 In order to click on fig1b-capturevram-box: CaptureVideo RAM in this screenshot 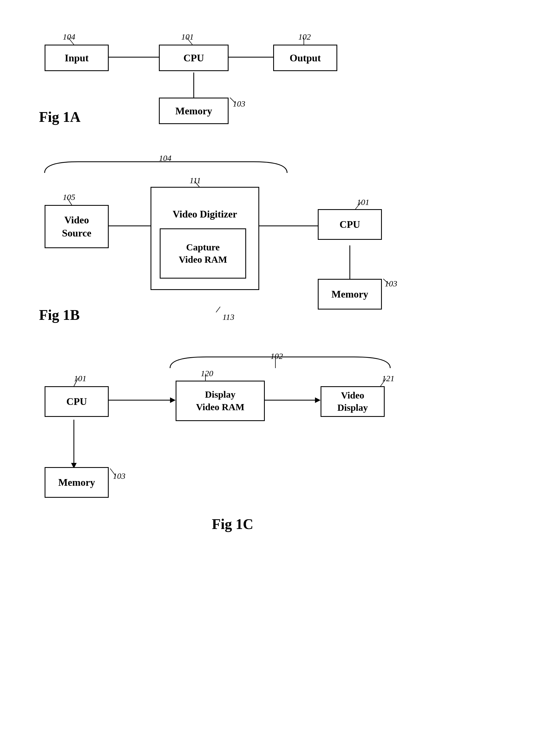, I will do `click(203, 253)`.